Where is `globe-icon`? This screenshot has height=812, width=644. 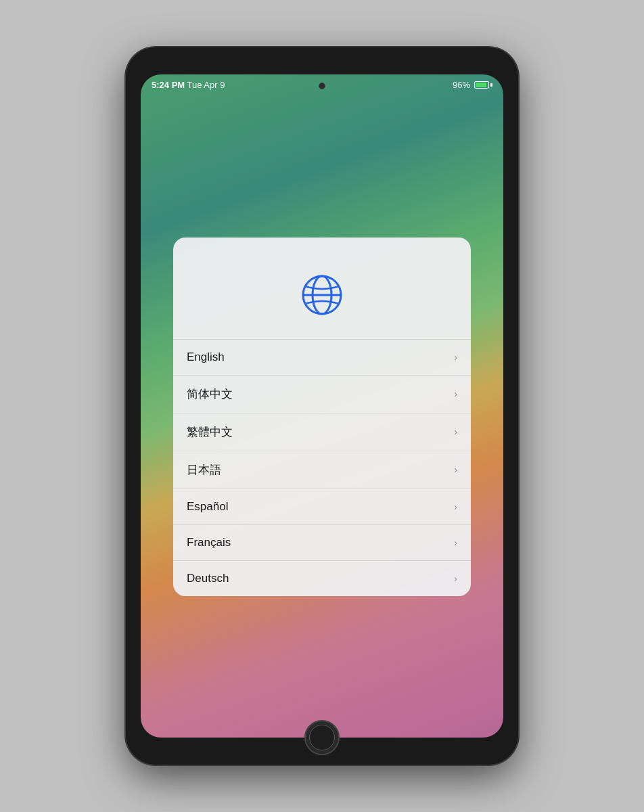 globe-icon is located at coordinates (322, 295).